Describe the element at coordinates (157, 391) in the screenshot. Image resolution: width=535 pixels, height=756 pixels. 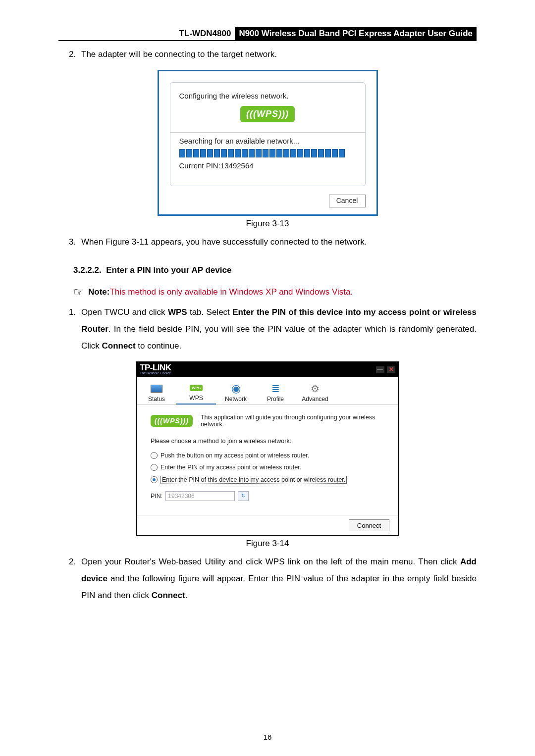
I see `tab-status: Status` at that location.